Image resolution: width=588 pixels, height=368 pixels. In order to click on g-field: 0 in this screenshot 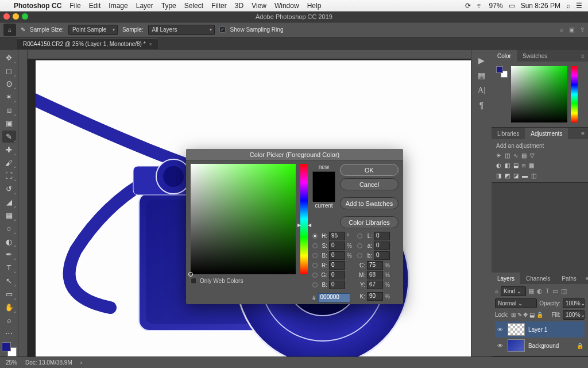, I will do `click(337, 275)`.